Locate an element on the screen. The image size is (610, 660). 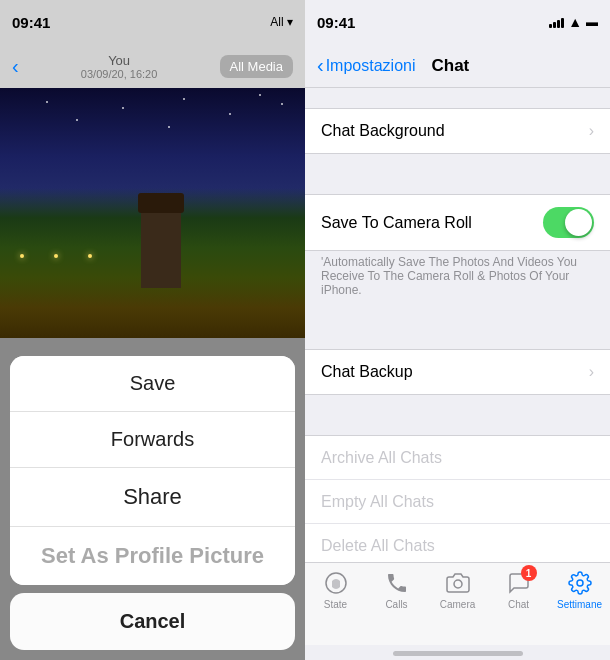
save-camera-roll-right is located at coordinates (568, 222).